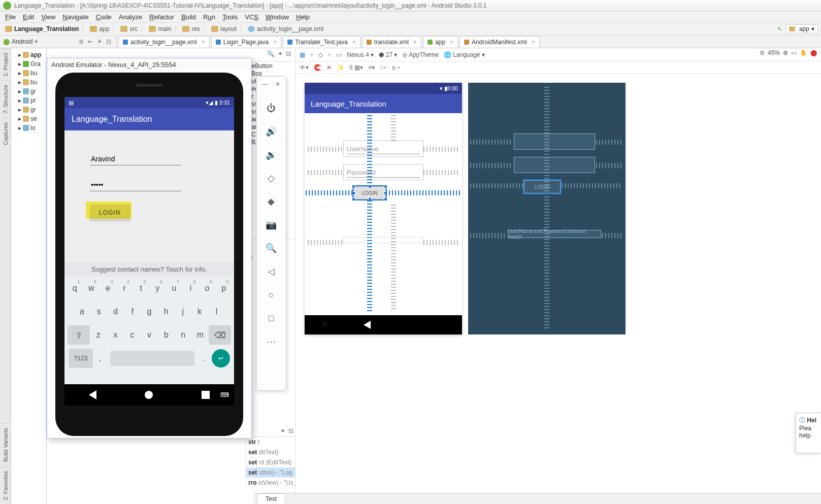 This screenshot has height=504, width=821. I want to click on preview-password-input: Password, so click(383, 172).